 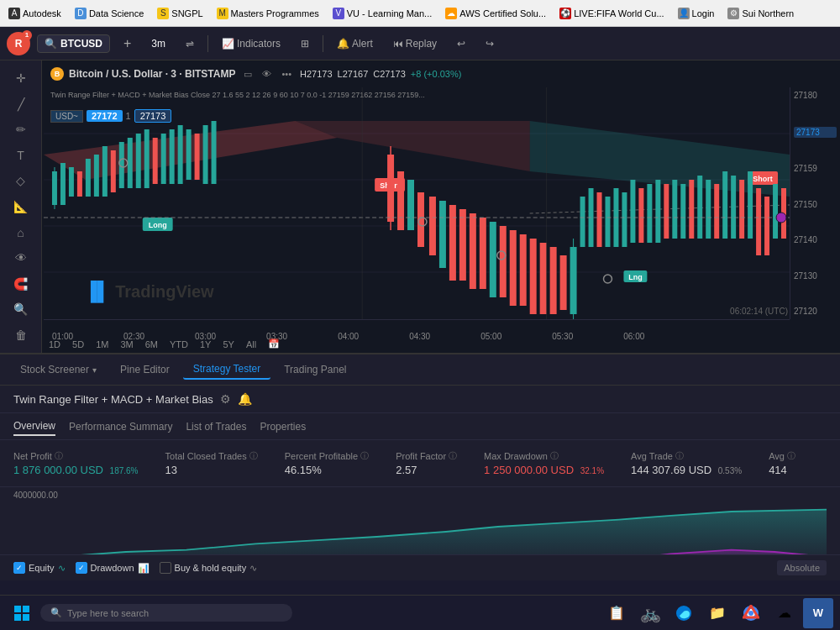 I want to click on taskbar-sngpl: S SNGPL, so click(x=180, y=13).